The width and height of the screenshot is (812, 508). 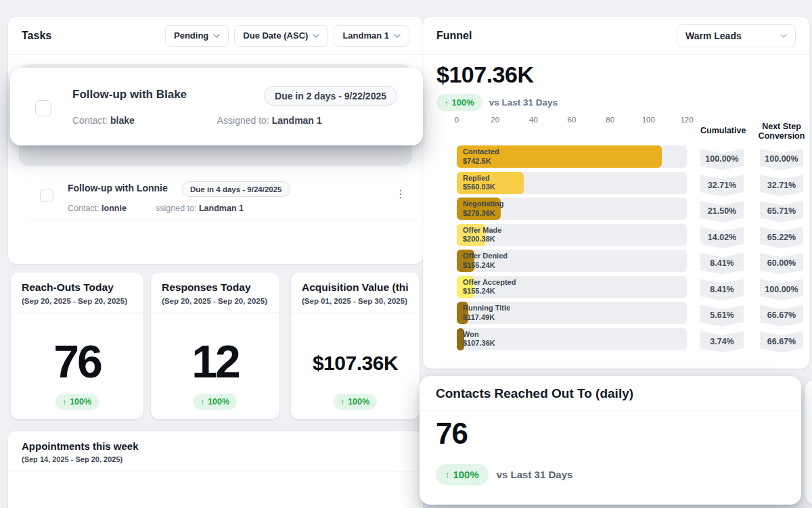 I want to click on funnel-chart: Contacted$742.5K Replied$560.03K Negotia…, so click(x=572, y=250).